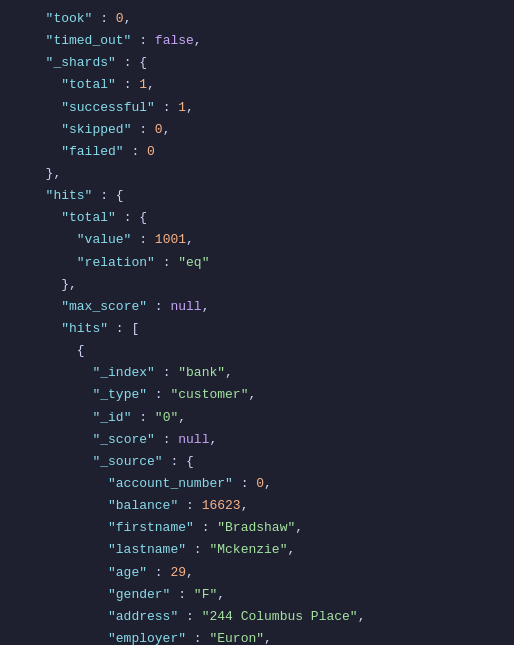 The height and width of the screenshot is (645, 514). Describe the element at coordinates (257, 263) in the screenshot. I see `code-line: "relation" : "eq"` at that location.